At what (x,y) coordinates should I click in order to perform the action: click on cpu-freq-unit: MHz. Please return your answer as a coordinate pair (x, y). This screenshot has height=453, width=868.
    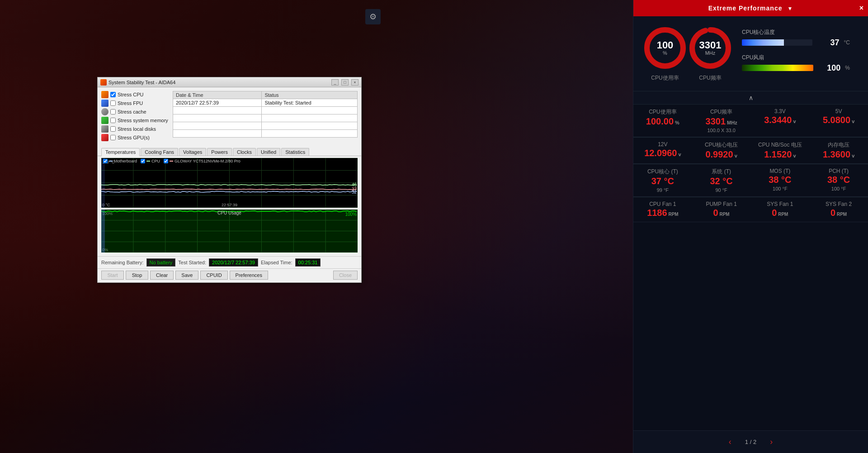
    Looking at the image, I should click on (711, 53).